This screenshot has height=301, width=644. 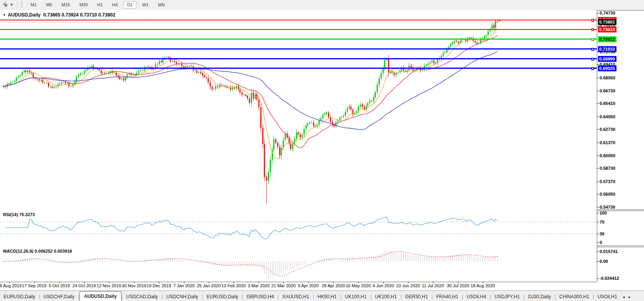 What do you see at coordinates (500, 20) in the screenshot?
I see `last-price-marker: +` at bounding box center [500, 20].